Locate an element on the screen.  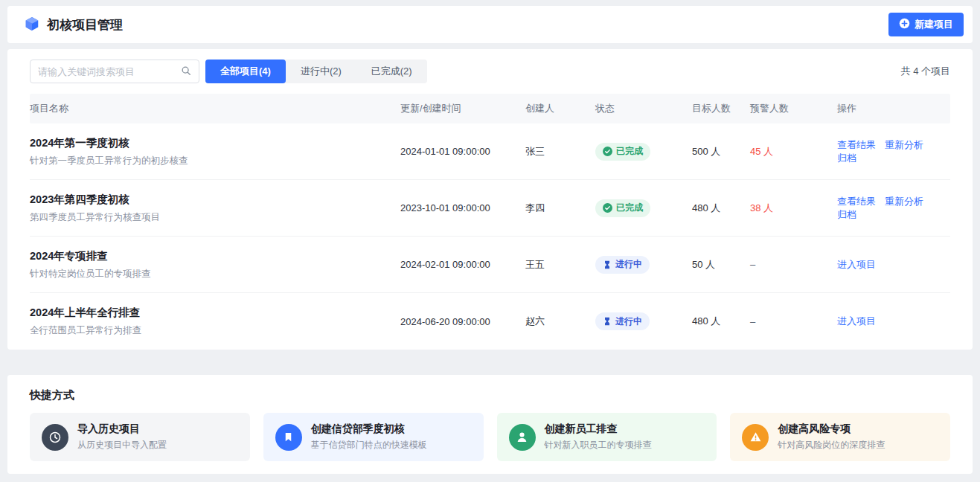
project-creator: 赵六 is located at coordinates (560, 321).